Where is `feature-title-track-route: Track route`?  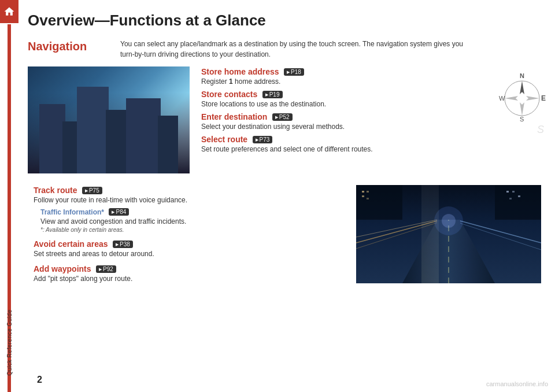
feature-title-track-route: Track route is located at coordinates (56, 190).